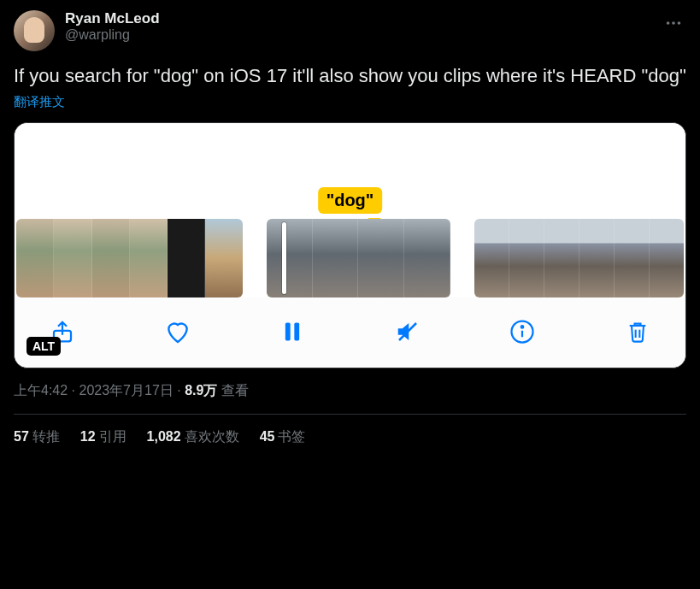  What do you see at coordinates (178, 332) in the screenshot?
I see `heart-icon` at bounding box center [178, 332].